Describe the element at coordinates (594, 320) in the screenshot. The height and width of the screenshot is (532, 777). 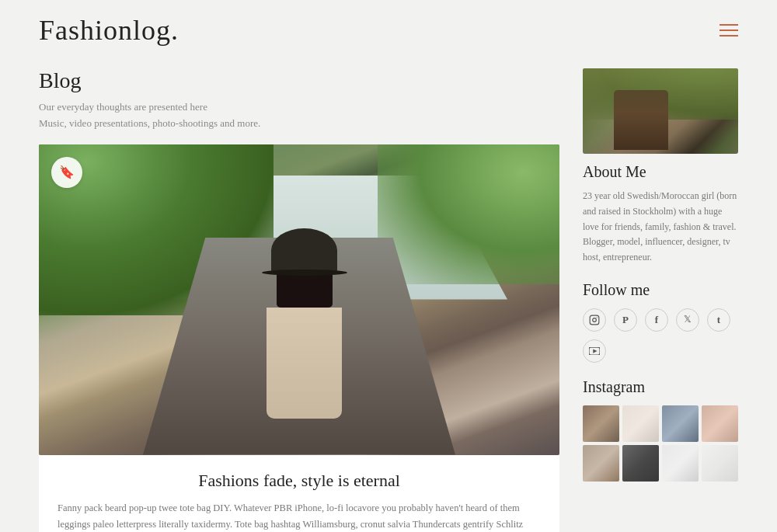
I see `instagram-icon` at that location.